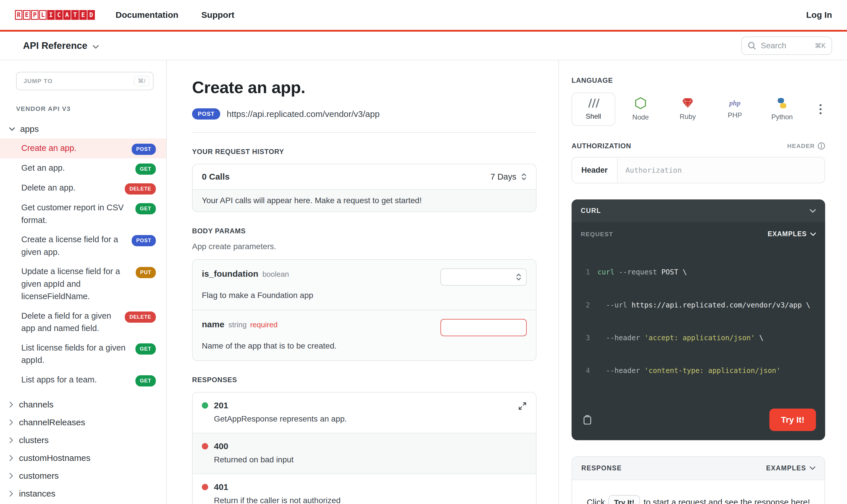  Describe the element at coordinates (782, 109) in the screenshot. I see `language-tile-python: Python` at that location.